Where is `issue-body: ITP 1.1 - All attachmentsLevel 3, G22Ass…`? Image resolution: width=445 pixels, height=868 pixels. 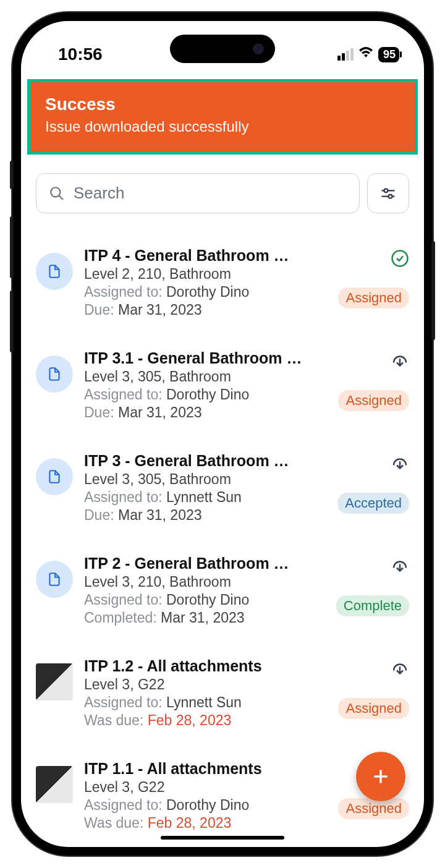
issue-body: ITP 1.1 - All attachmentsLevel 3, G22Ass… is located at coordinates (204, 796).